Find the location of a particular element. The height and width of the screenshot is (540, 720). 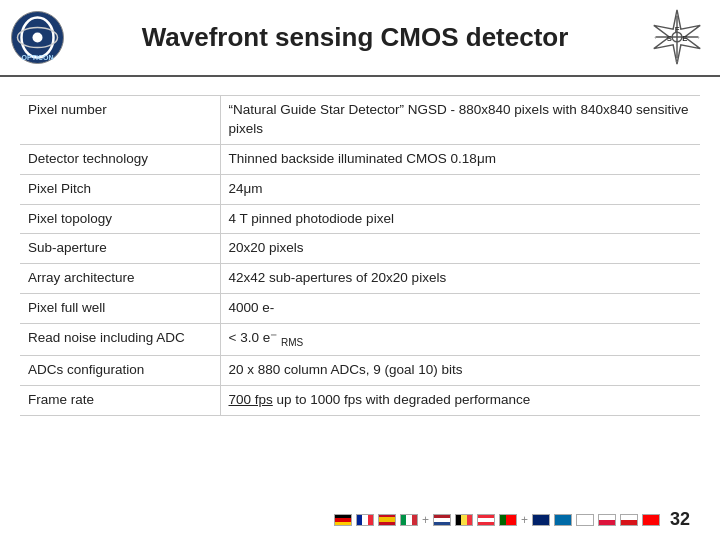

page-title: Wavefront sensing CMOS detector is located at coordinates (390, 38).